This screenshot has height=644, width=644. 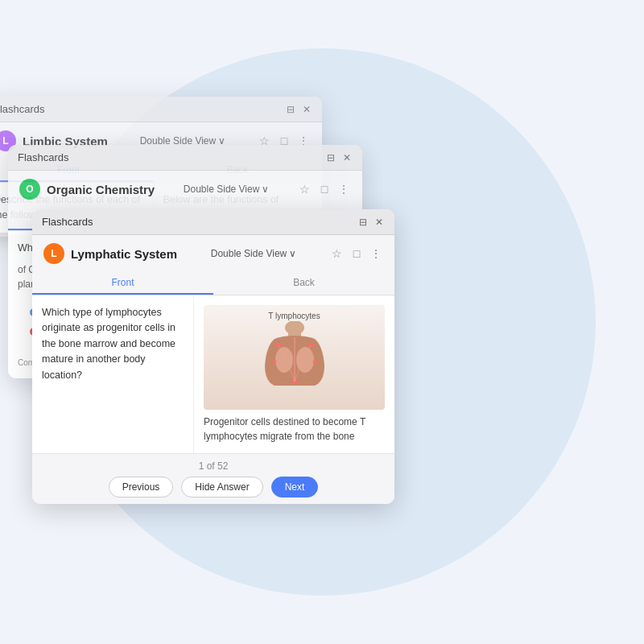 What do you see at coordinates (213, 222) in the screenshot?
I see `titlebar-lymphatic: Flashcards ⊟ ✕` at bounding box center [213, 222].